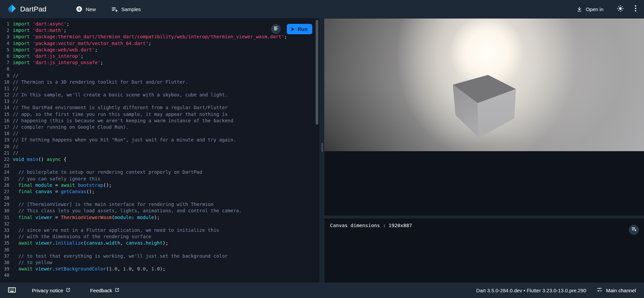 The height and width of the screenshot is (298, 644). I want to click on code-line: 25 // you can safely ignore this, so click(160, 179).